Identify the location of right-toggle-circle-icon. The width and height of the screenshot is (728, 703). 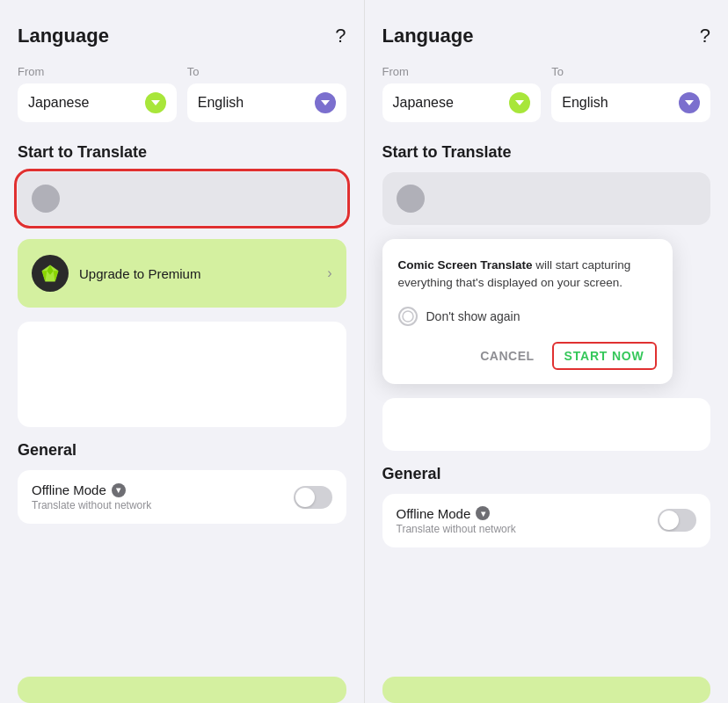
(411, 199).